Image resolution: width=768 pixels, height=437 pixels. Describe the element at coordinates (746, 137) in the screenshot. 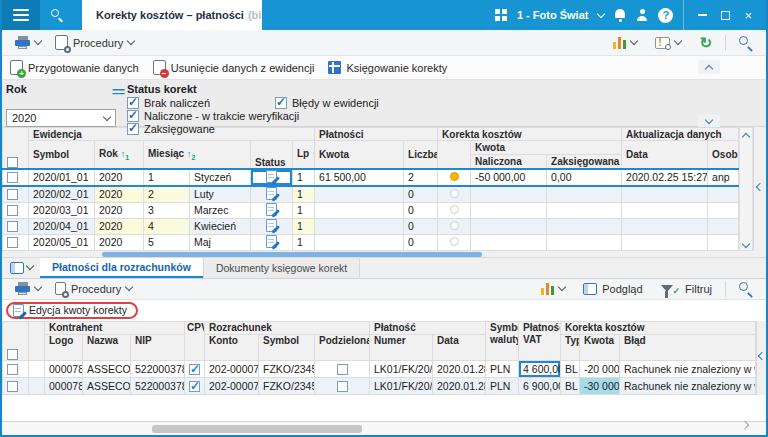

I see `scroll-up-icon` at that location.